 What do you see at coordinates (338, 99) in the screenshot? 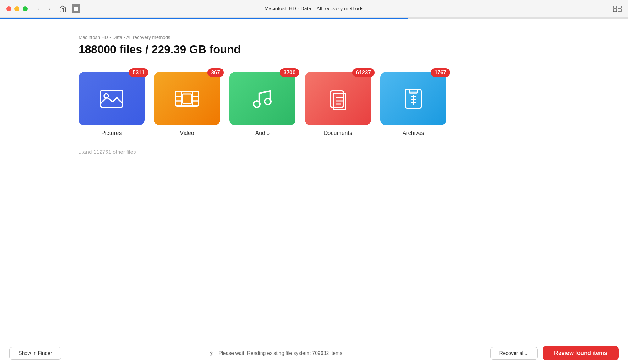
I see `documents-icon-wrapper: 61237` at bounding box center [338, 99].